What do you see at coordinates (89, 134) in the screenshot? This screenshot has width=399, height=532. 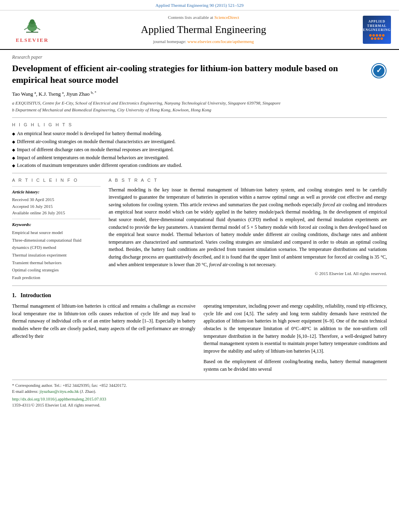 I see `highlight-text-1: An empirical heat source model is develo…` at bounding box center [89, 134].